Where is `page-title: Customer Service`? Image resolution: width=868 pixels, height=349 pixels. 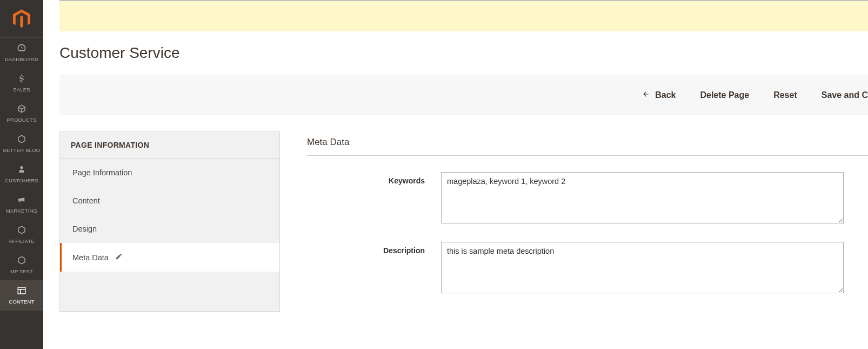
page-title: Customer Service is located at coordinates (456, 53).